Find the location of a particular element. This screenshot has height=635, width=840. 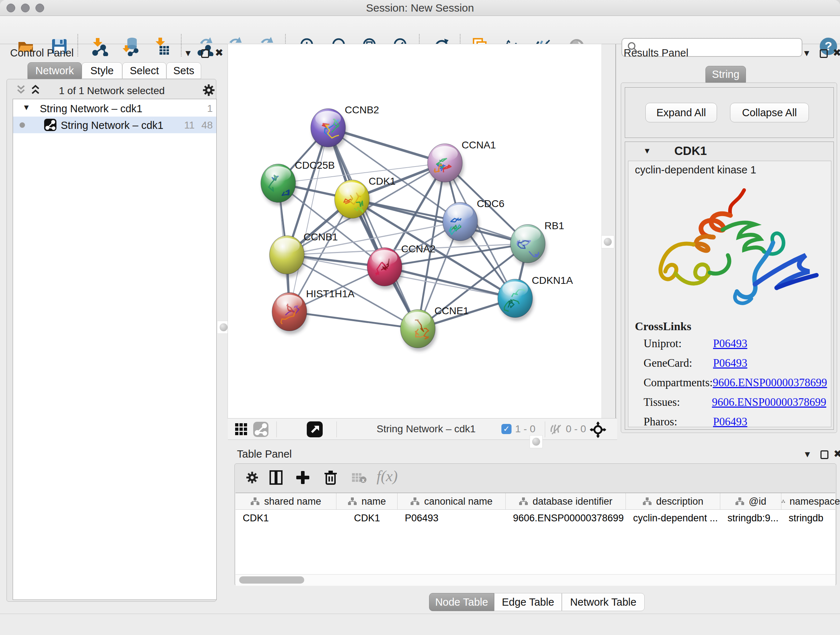

column-header-canonicalname: canonical name is located at coordinates (452, 502).